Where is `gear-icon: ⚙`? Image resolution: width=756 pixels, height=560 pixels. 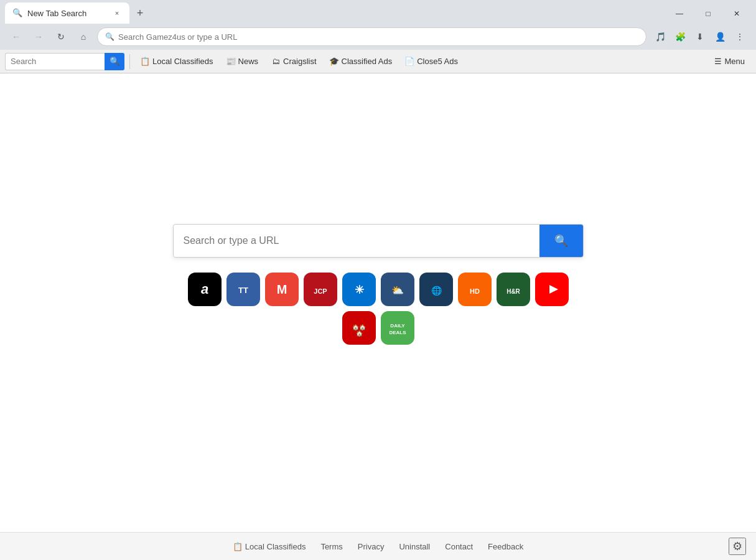 gear-icon: ⚙ is located at coordinates (737, 546).